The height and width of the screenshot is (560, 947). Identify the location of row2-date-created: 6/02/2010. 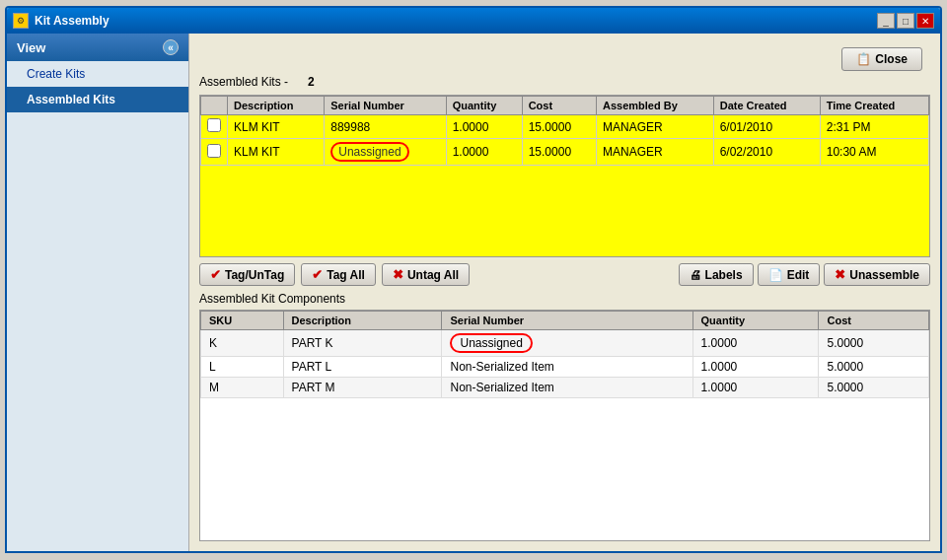
(766, 152).